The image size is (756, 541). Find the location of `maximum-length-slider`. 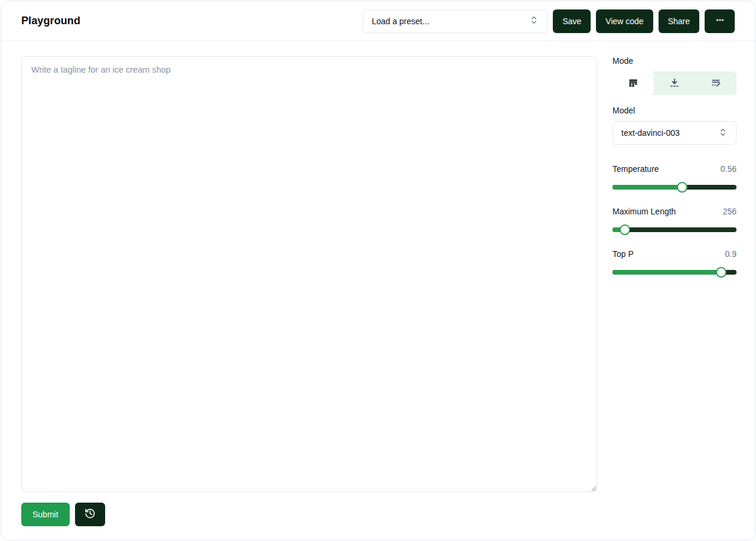

maximum-length-slider is located at coordinates (674, 230).